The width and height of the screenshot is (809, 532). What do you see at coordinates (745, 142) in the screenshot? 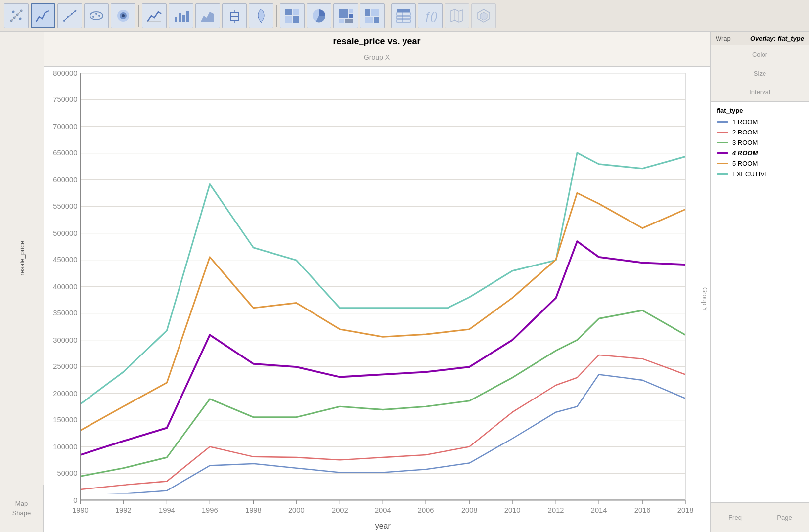
I see `legend-item-label: 3 ROOM` at bounding box center [745, 142].